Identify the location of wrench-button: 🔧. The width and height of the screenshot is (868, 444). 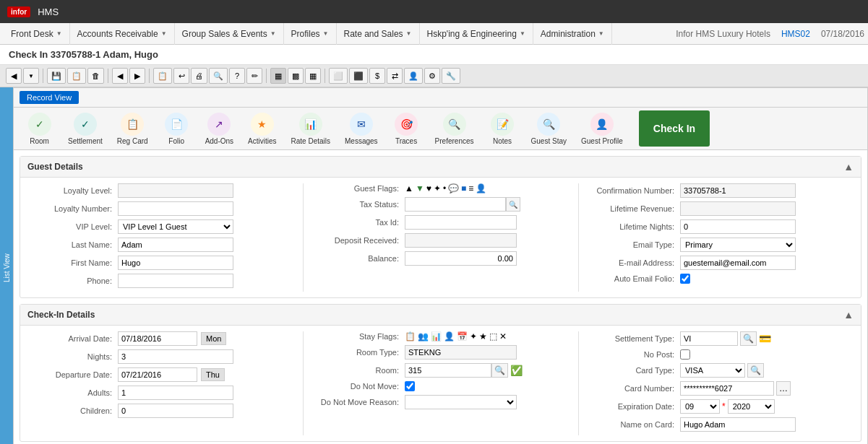
(451, 76).